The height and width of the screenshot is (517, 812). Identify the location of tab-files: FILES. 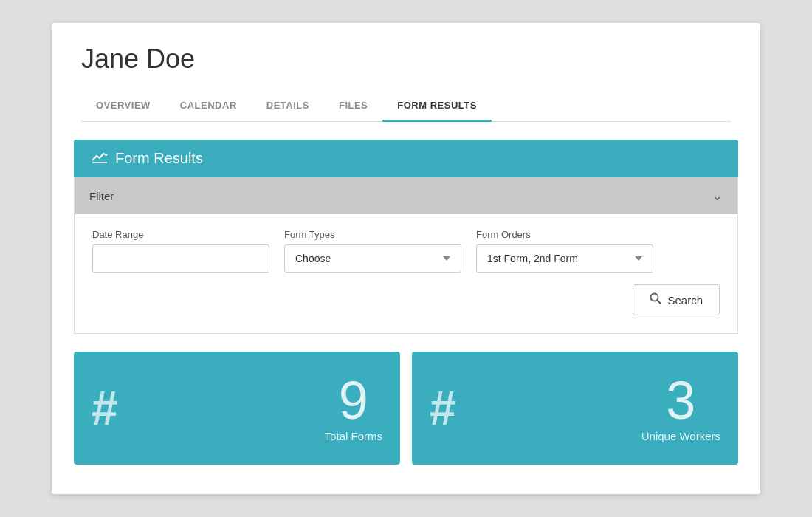
(353, 105).